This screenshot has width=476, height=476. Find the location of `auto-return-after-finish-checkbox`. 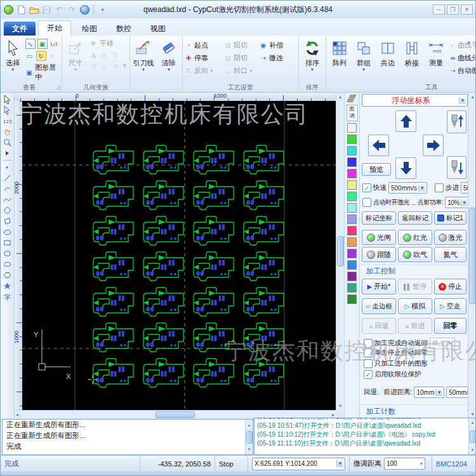

auto-return-after-finish-checkbox is located at coordinates (368, 343).